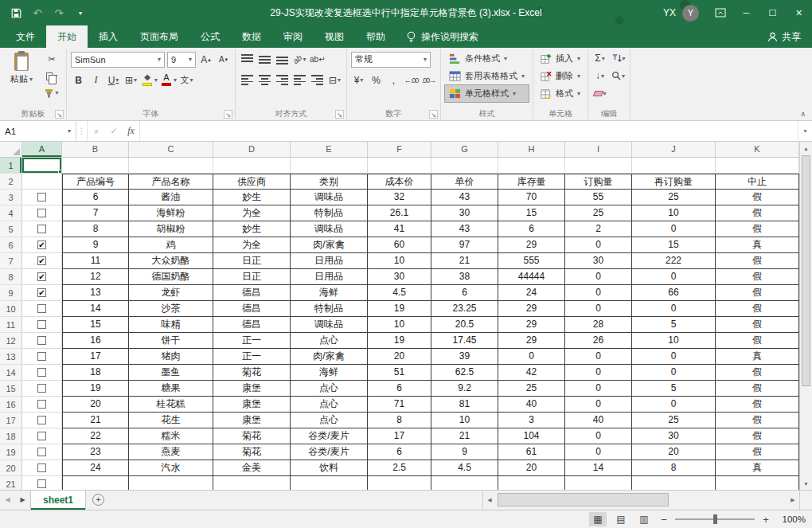  I want to click on formula-bar-splitter: ⋮, so click(82, 131).